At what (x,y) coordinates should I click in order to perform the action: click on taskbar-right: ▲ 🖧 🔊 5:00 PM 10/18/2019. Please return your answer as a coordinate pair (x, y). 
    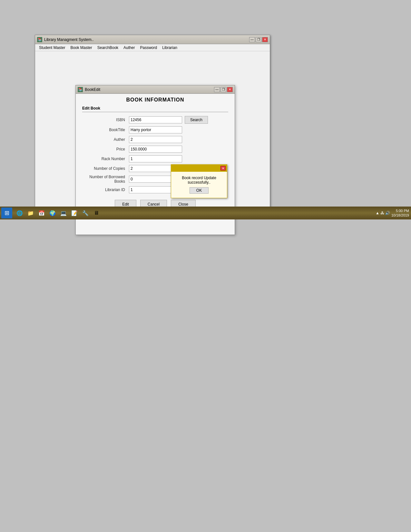
    Looking at the image, I should click on (392, 213).